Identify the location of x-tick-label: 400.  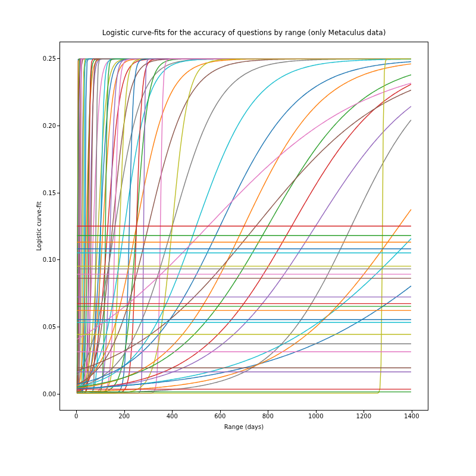
(173, 416).